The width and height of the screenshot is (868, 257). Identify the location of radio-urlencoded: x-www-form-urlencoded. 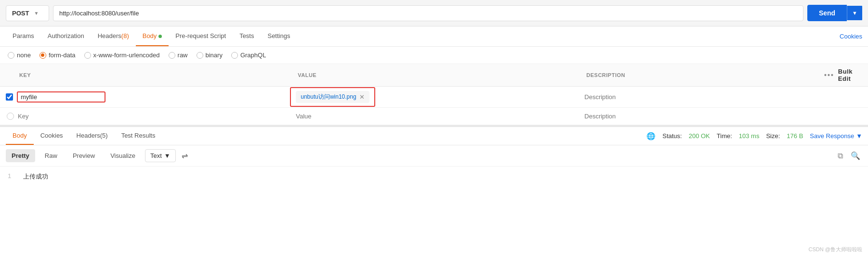
(122, 55).